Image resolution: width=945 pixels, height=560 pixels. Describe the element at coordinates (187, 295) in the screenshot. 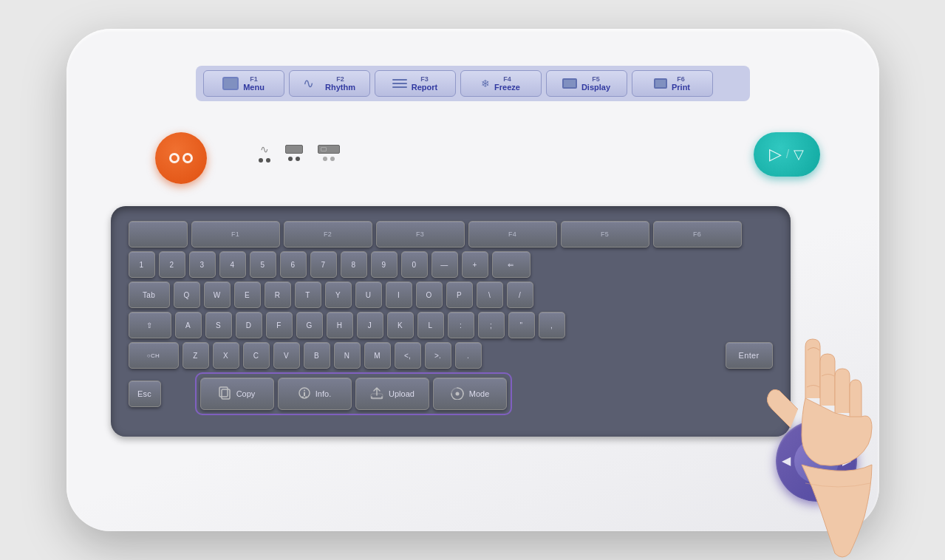

I see `key-q: Q` at that location.